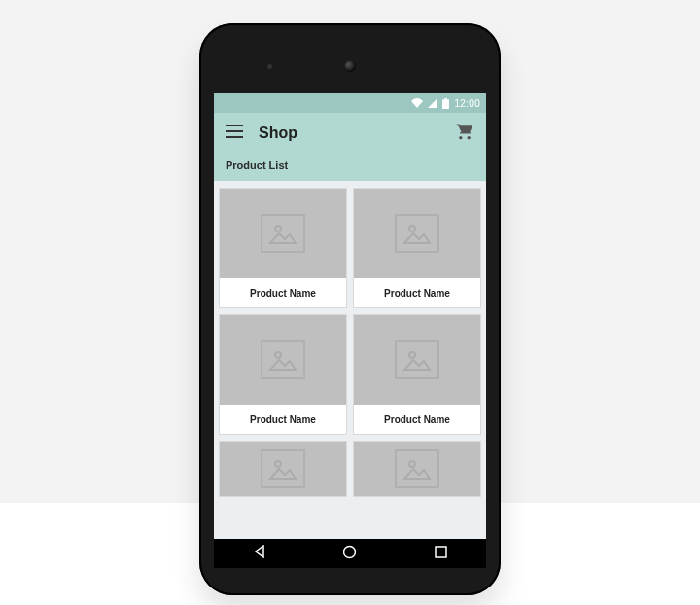 Image resolution: width=700 pixels, height=605 pixels. I want to click on signal-icon, so click(433, 103).